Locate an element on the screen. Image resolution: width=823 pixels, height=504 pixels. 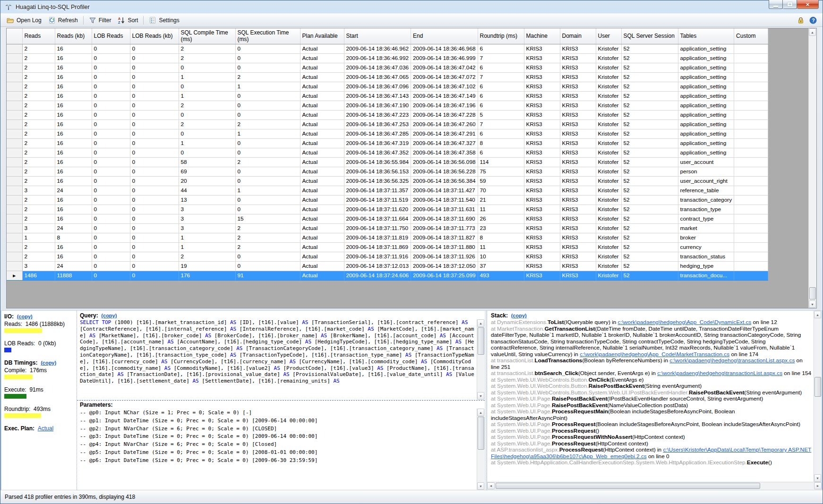
table-row: 2160012Actual2009-06-14 18:36:47.0652009… is located at coordinates (387, 77).